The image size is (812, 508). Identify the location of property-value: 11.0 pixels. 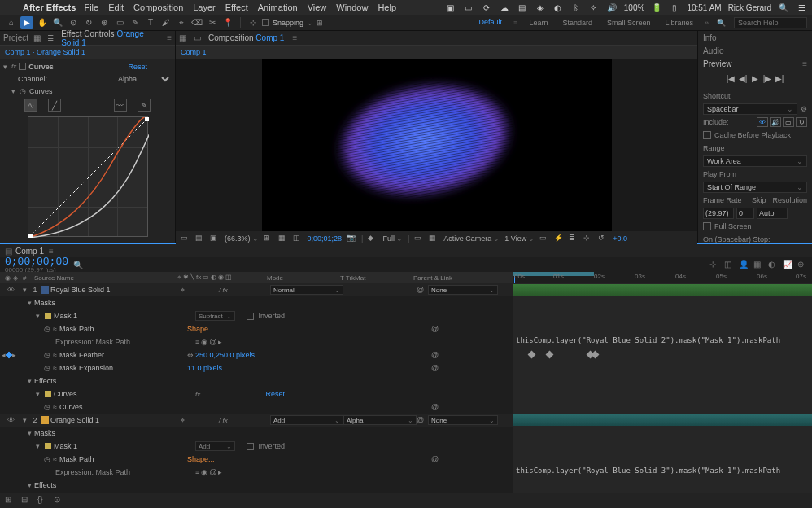
(205, 368).